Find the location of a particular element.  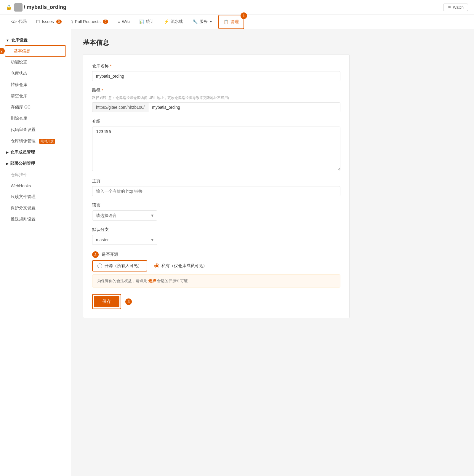

arrow-down-icon: ▼ is located at coordinates (8, 40).